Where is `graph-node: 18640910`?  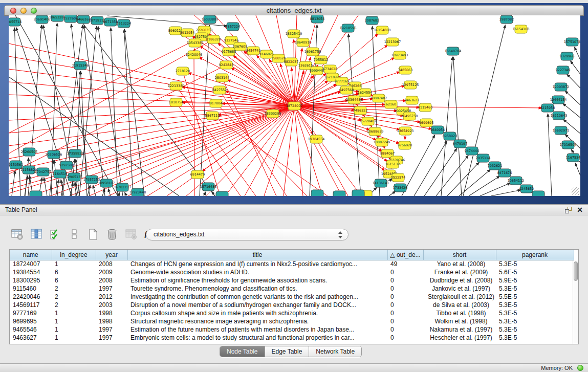
graph-node: 18640910 is located at coordinates (303, 42).